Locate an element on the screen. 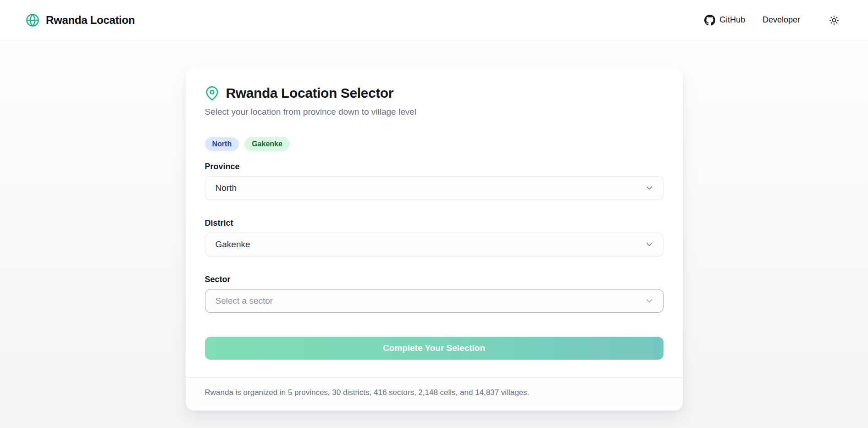  developer-link-label: Developer is located at coordinates (781, 20).